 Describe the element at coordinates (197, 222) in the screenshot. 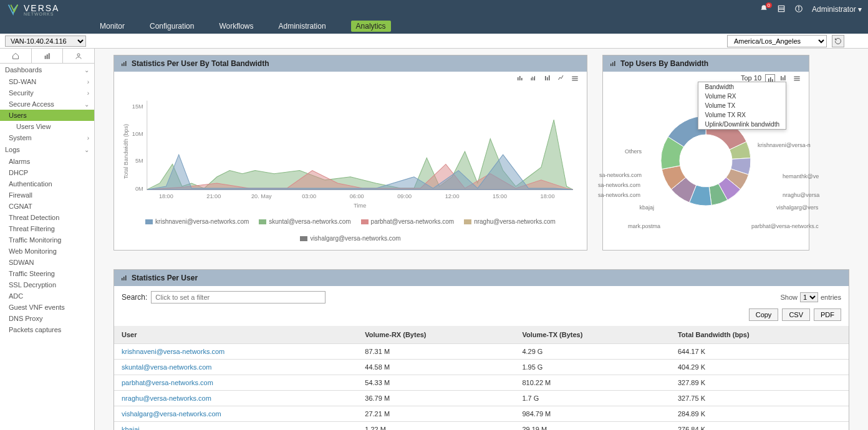

I see `legend-item: krishnaveni@versa-networks.com` at that location.